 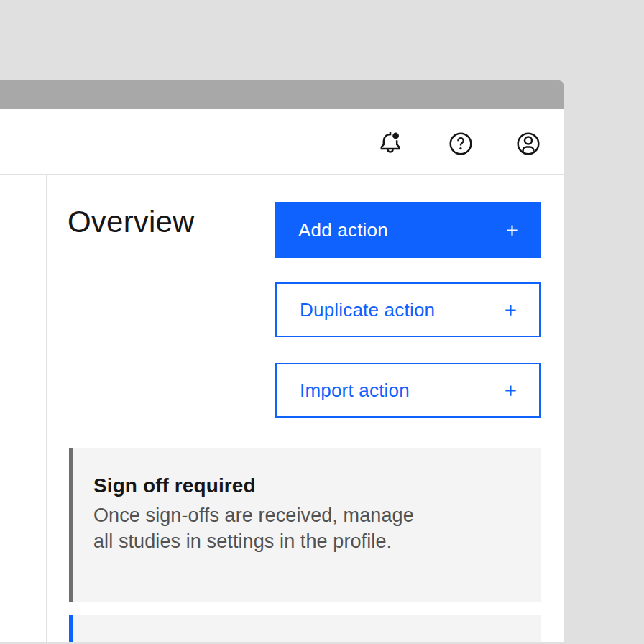 What do you see at coordinates (23, 408) in the screenshot?
I see `sidebar` at bounding box center [23, 408].